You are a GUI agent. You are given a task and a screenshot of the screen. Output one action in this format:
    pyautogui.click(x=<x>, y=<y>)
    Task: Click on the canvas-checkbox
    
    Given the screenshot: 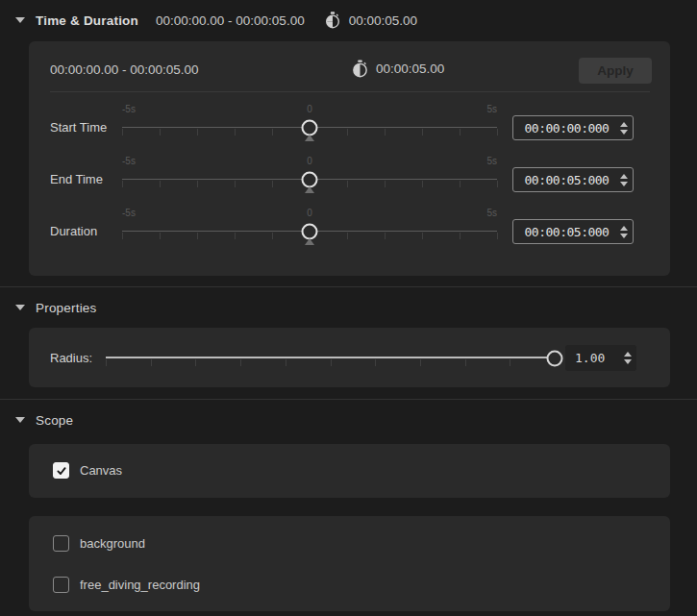 What is the action you would take?
    pyautogui.click(x=62, y=471)
    